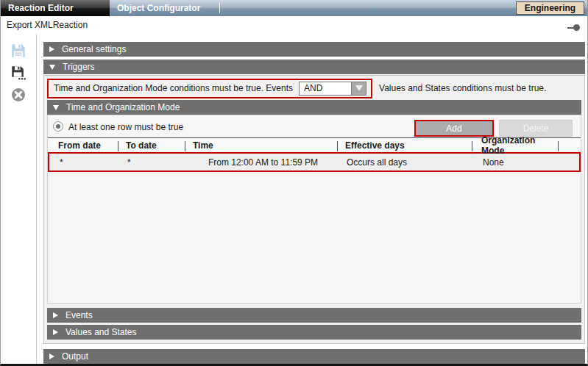 The height and width of the screenshot is (366, 588). What do you see at coordinates (58, 126) in the screenshot?
I see `at-least-one-row-radio` at bounding box center [58, 126].